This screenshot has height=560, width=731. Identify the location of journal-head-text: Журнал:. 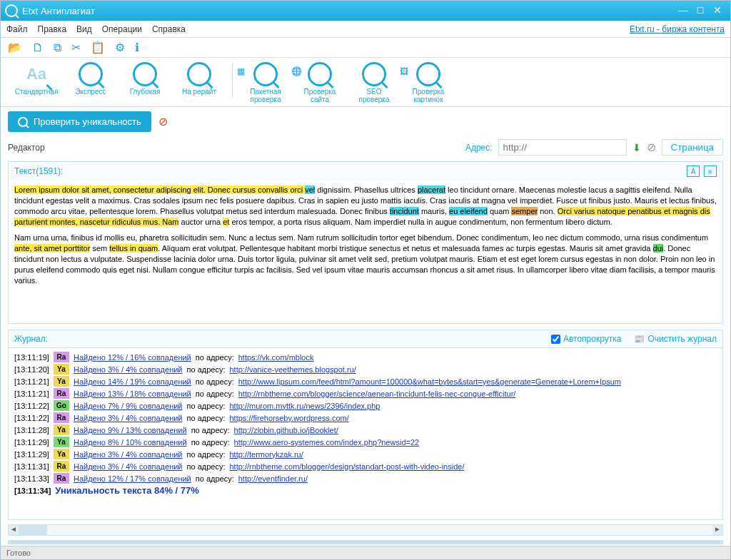
(31, 339).